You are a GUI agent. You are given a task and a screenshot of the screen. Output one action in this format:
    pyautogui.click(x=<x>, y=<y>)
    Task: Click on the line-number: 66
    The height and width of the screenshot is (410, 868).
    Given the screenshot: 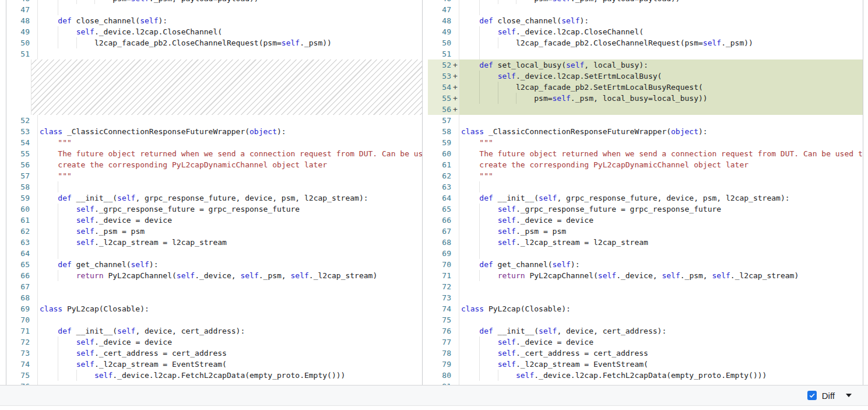 What is the action you would take?
    pyautogui.click(x=440, y=220)
    